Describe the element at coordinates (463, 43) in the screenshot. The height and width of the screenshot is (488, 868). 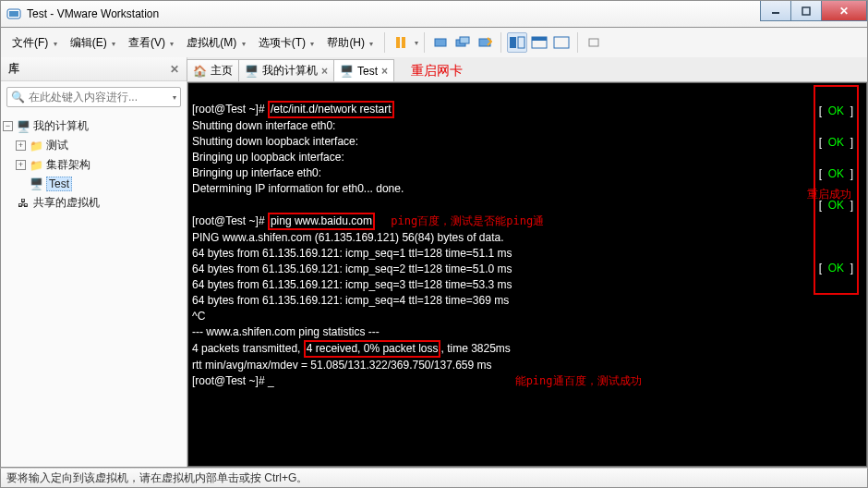
I see `snapshot-manage-icon` at that location.